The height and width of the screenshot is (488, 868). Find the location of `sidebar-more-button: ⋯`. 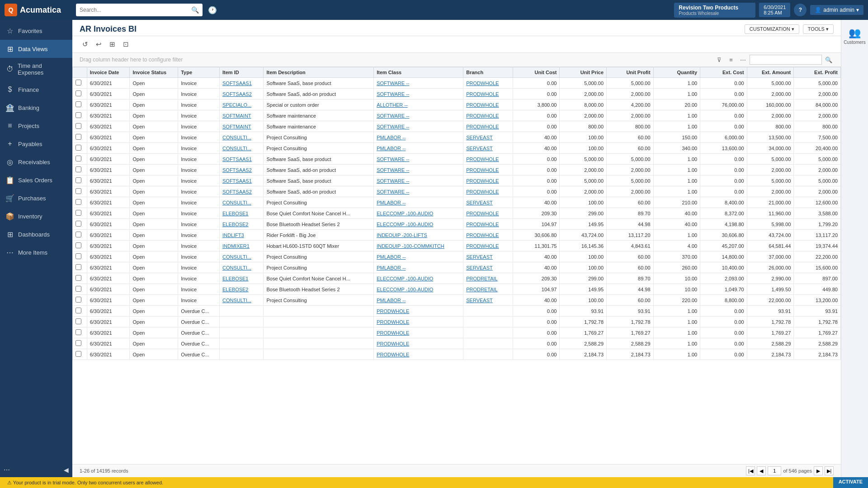

sidebar-more-button: ⋯ is located at coordinates (7, 470).